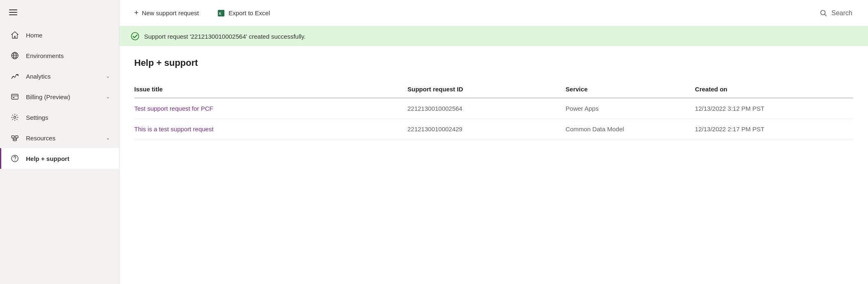 The height and width of the screenshot is (284, 868). What do you see at coordinates (170, 13) in the screenshot?
I see `new-request-label: New support request` at bounding box center [170, 13].